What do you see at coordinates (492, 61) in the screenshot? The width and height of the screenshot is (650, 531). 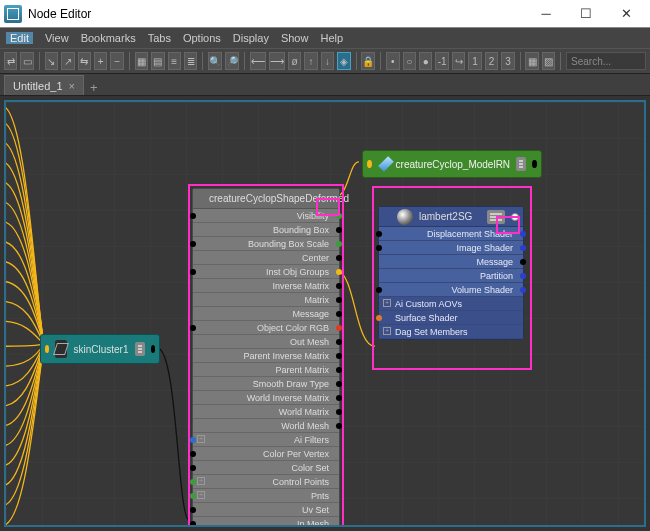 I see `tool-2-button: 2` at bounding box center [492, 61].